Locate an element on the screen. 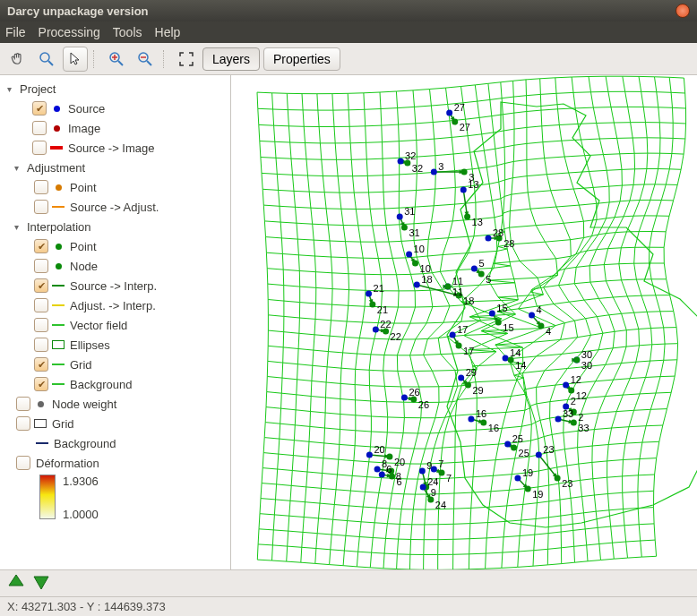 The width and height of the screenshot is (697, 616). node-adjustment: Adjustment is located at coordinates (56, 168).